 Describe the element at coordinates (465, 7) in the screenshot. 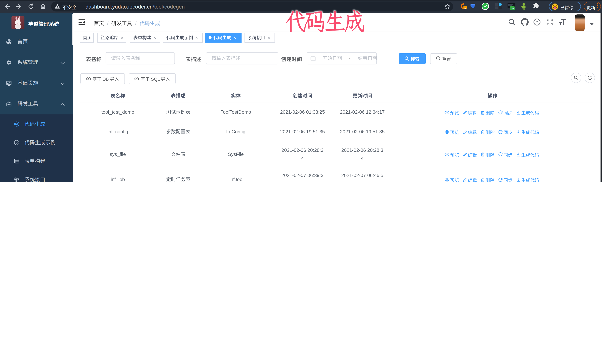

I see `svg-text: 1` at that location.